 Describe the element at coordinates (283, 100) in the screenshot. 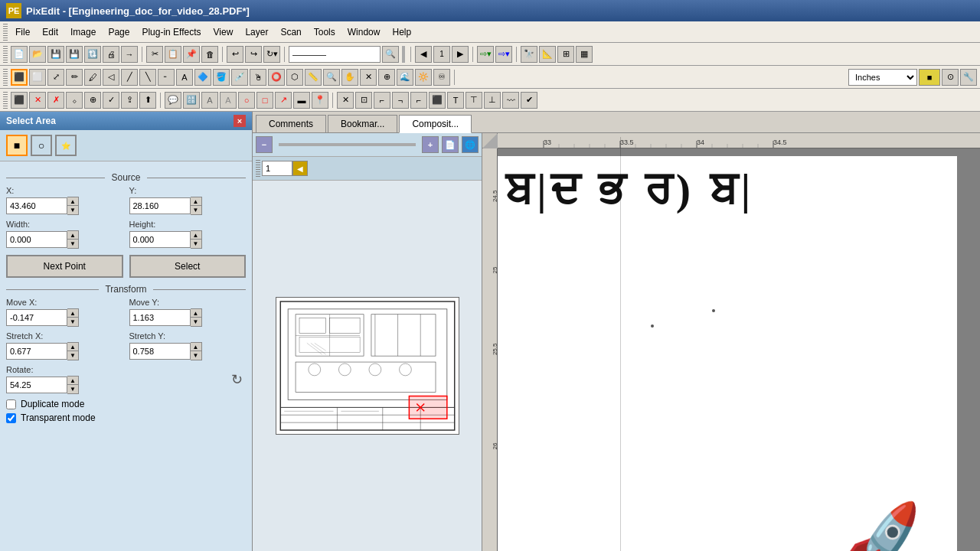

I see `tb-arrow-tool: ↗` at that location.